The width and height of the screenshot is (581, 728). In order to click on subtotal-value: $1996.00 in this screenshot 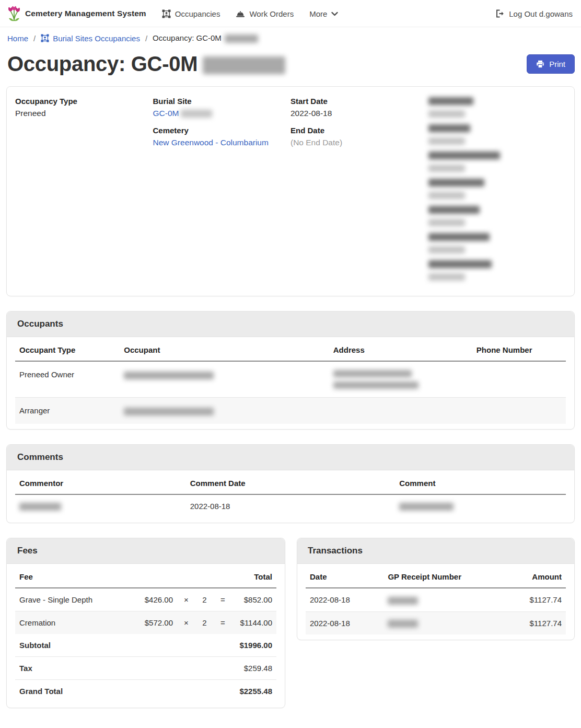, I will do `click(254, 645)`.